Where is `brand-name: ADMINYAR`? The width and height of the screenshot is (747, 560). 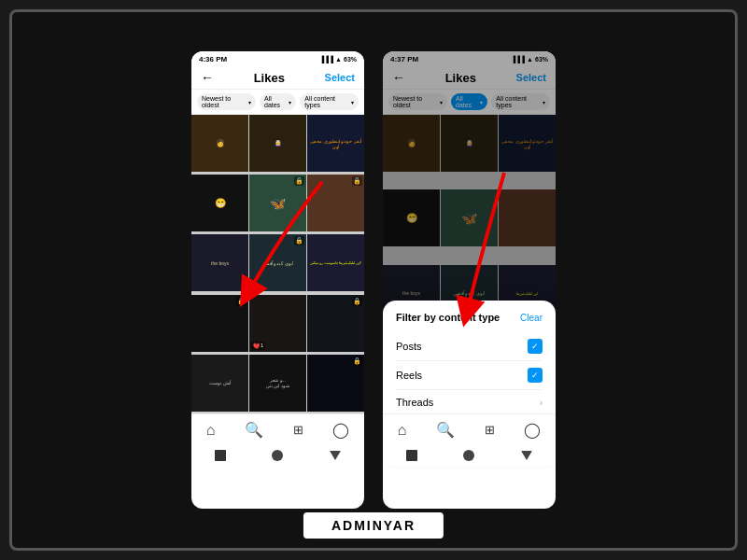
brand-name: ADMINYAR is located at coordinates (374, 525).